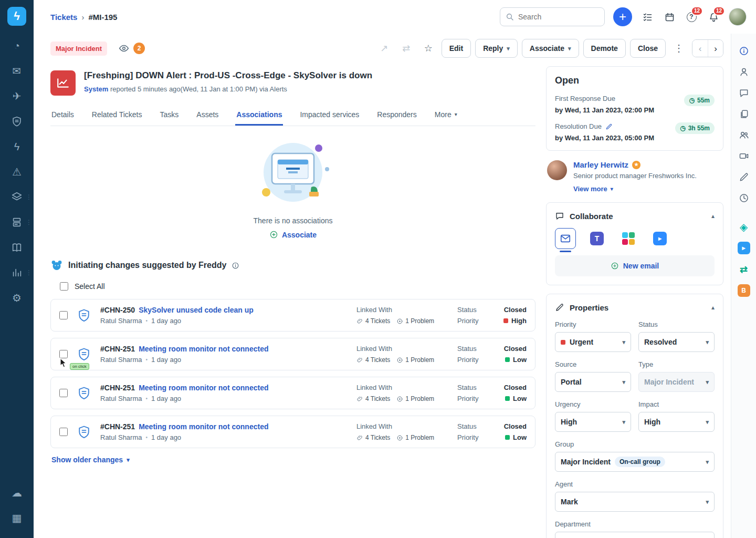 This screenshot has height=538, width=756. I want to click on edit-button: Edit, so click(456, 48).